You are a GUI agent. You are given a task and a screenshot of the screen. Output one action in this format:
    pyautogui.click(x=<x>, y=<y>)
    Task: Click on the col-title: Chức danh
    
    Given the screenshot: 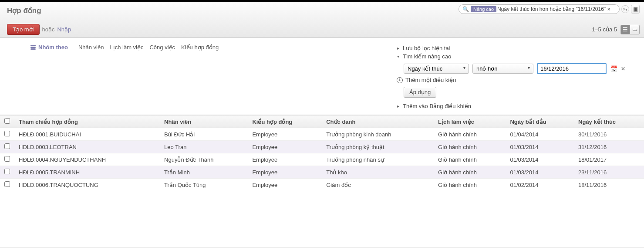 What is the action you would take?
    pyautogui.click(x=378, y=122)
    